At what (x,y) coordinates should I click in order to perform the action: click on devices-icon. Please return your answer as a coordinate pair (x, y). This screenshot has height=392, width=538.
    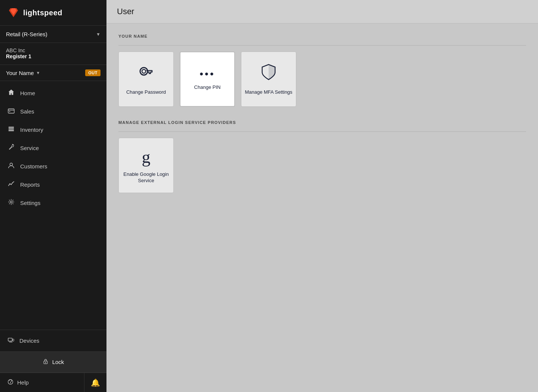
    Looking at the image, I should click on (11, 340).